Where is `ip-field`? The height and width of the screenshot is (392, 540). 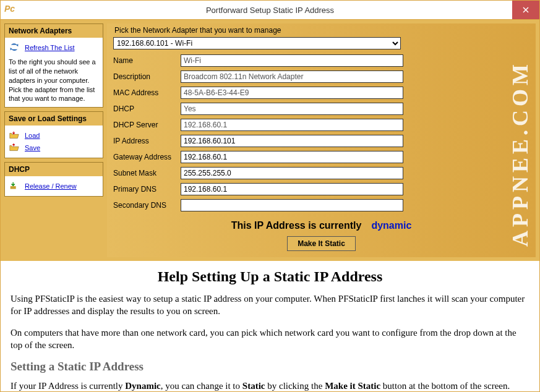 ip-field is located at coordinates (292, 141).